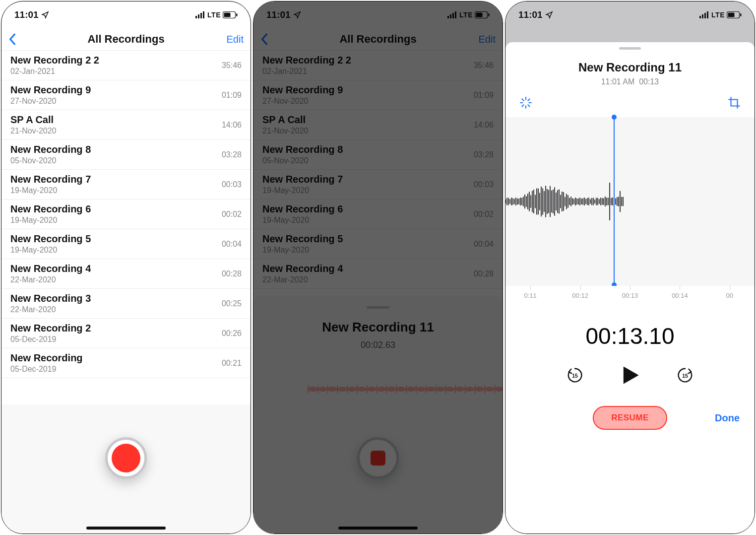 This screenshot has height=535, width=756. I want to click on forward-15-icon: 15, so click(685, 375).